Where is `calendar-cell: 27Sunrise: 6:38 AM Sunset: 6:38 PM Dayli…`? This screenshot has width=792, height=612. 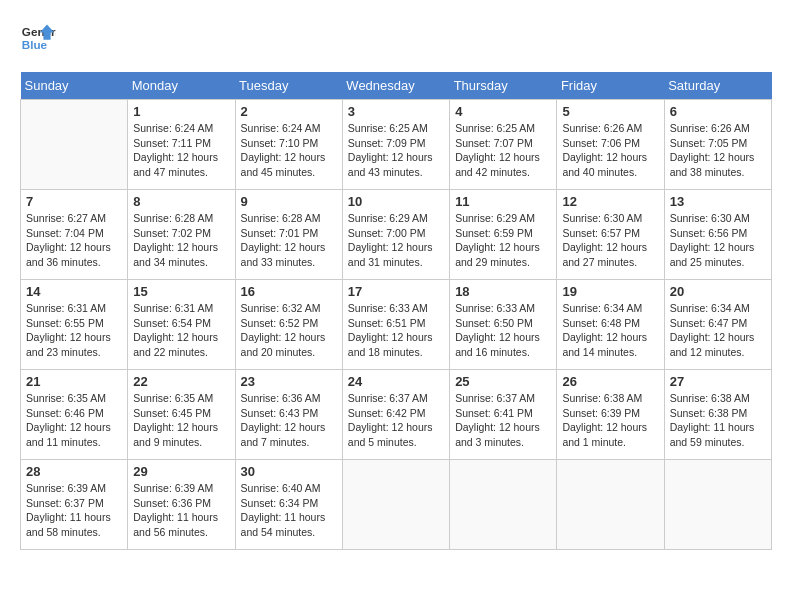 calendar-cell: 27Sunrise: 6:38 AM Sunset: 6:38 PM Dayli… is located at coordinates (718, 415).